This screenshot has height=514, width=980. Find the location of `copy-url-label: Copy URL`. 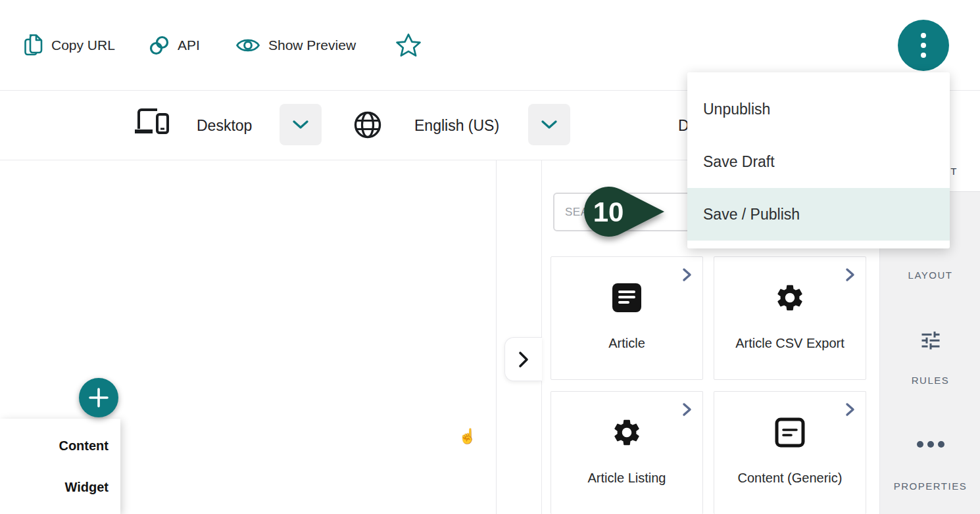

copy-url-label: Copy URL is located at coordinates (83, 45).